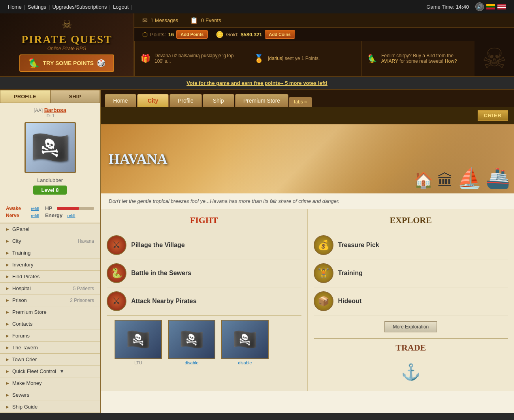 This screenshot has width=514, height=420. Describe the element at coordinates (25, 347) in the screenshot. I see `tavern-label: The Tavern` at that location.